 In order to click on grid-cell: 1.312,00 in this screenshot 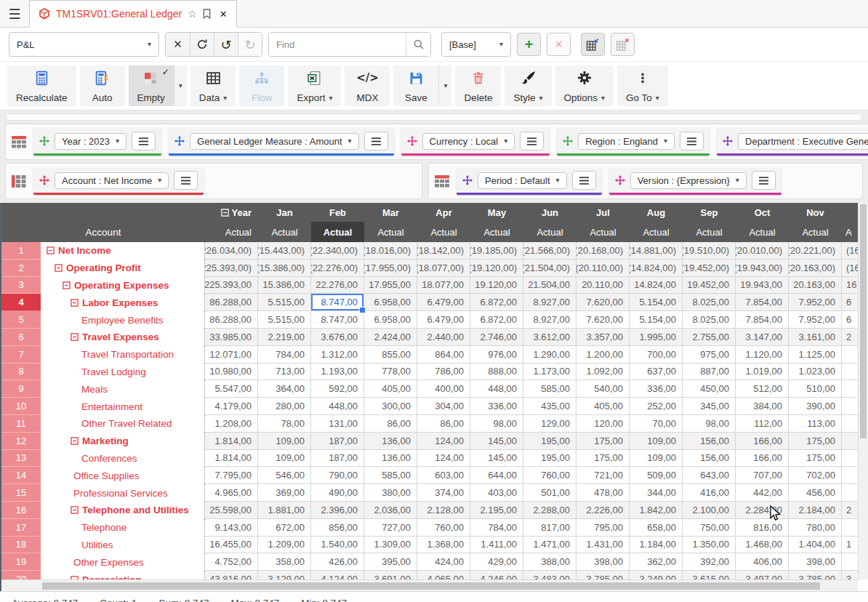, I will do `click(337, 355)`.